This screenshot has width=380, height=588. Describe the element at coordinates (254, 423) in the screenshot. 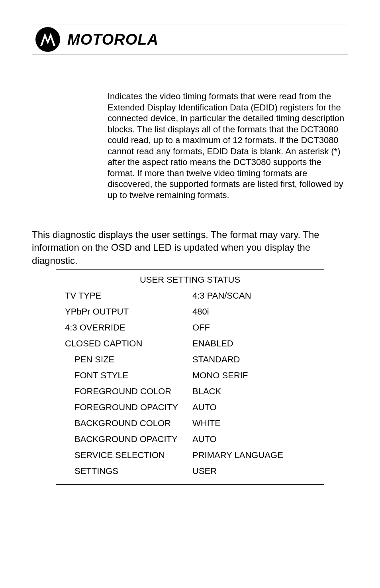

I see `row-value: WHITE` at that location.